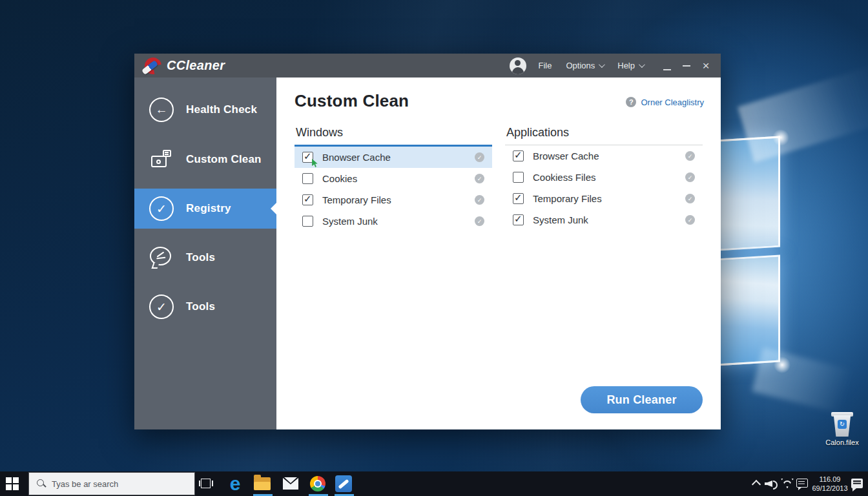  Describe the element at coordinates (205, 209) in the screenshot. I see `sidebar-item-registry: ✓ Registry` at that location.